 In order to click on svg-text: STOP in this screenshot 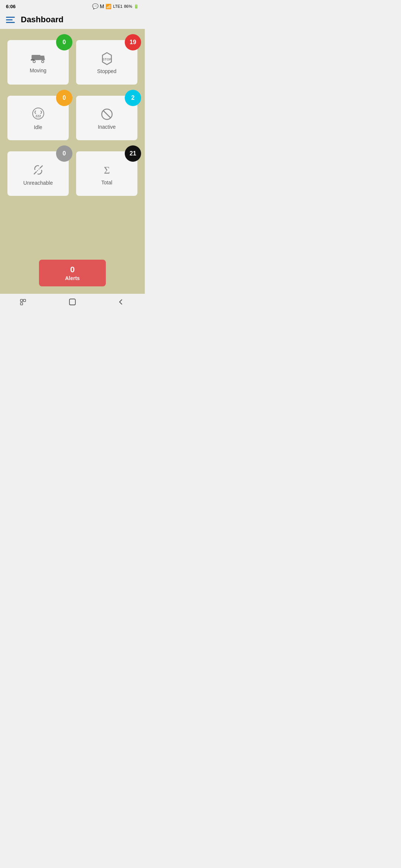, I will do `click(107, 59)`.